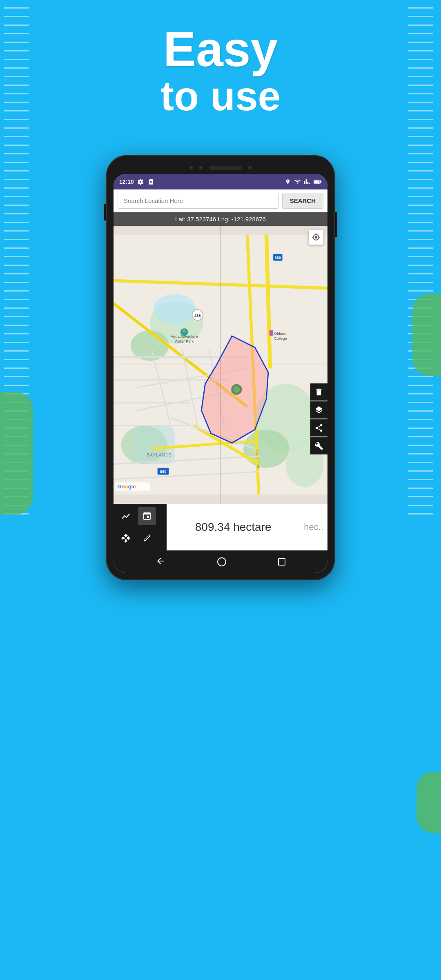  I want to click on back-icon, so click(160, 561).